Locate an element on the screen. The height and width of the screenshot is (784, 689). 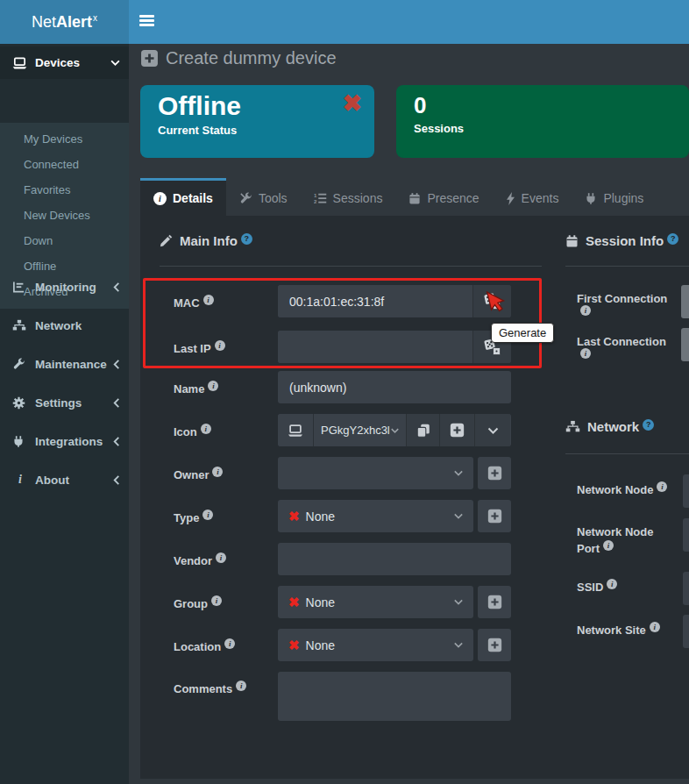
sidebar-item-down: Down is located at coordinates (65, 240).